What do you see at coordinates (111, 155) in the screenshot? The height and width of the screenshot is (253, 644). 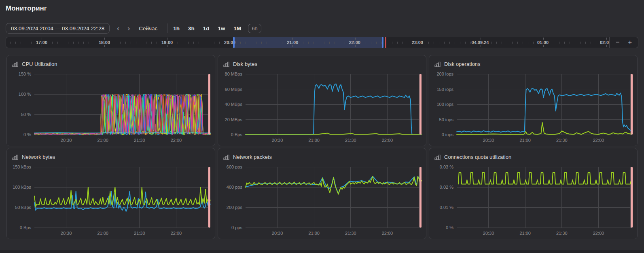 I see `chart-panel-header: Network bytes` at bounding box center [111, 155].